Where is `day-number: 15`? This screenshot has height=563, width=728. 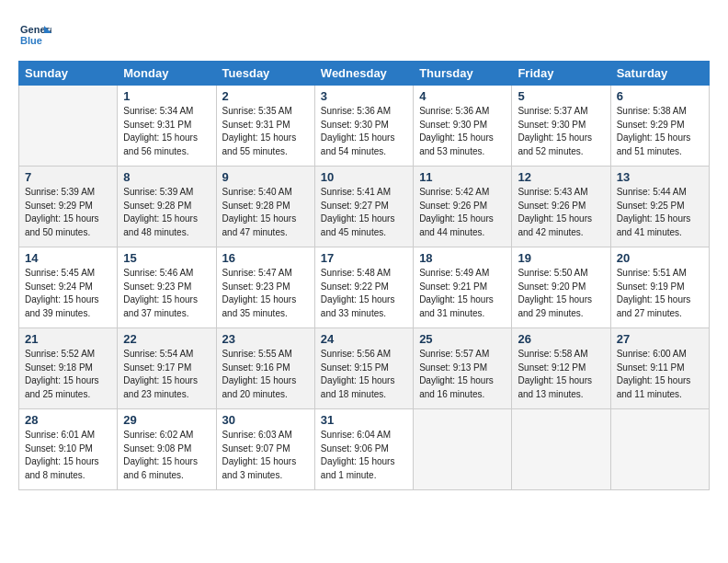
day-number: 15 is located at coordinates (166, 258).